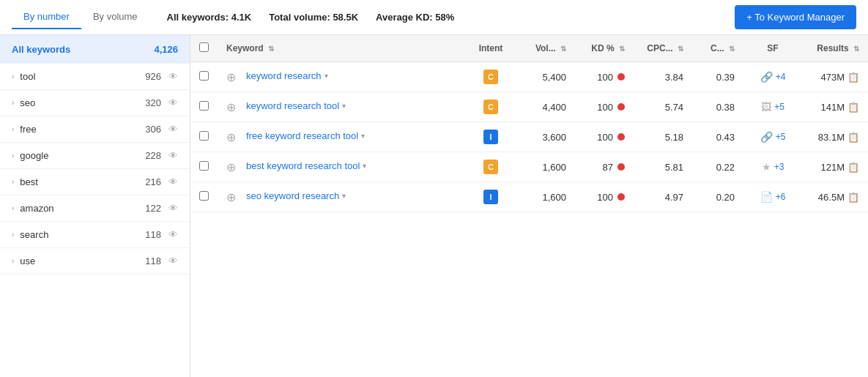  What do you see at coordinates (341, 48) in the screenshot?
I see `th-keyword: Keyword ⇅` at bounding box center [341, 48].